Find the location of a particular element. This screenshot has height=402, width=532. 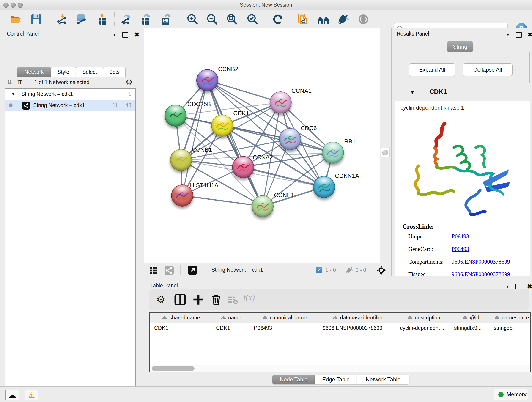

table-cell: P06493 is located at coordinates (284, 328).